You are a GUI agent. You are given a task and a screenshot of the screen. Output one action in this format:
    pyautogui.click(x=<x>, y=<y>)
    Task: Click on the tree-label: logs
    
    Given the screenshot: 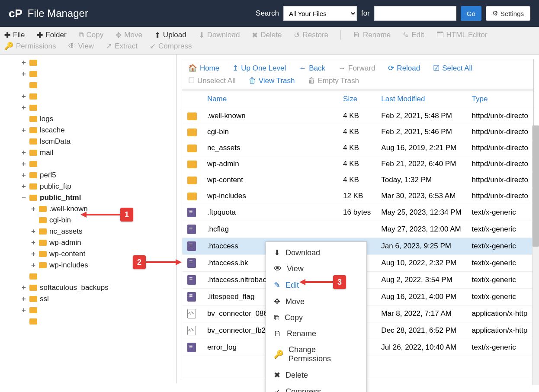 What is the action you would take?
    pyautogui.click(x=47, y=119)
    